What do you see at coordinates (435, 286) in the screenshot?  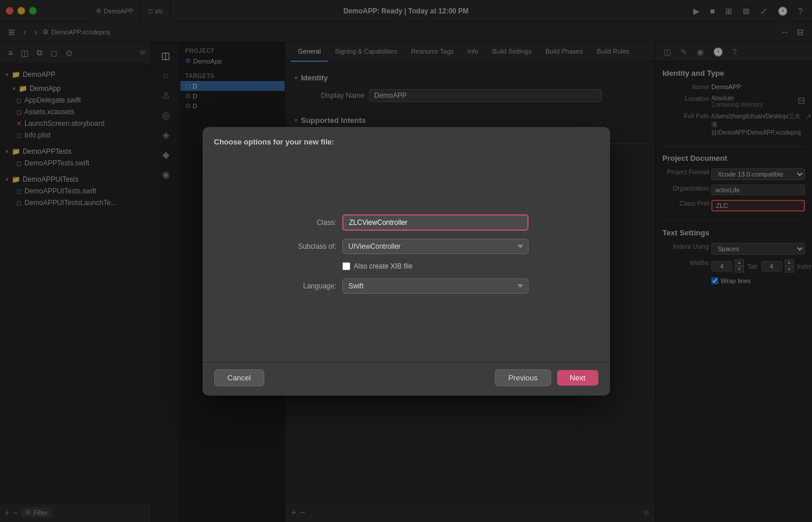 I see `dialog-language-select: SwiftObjective-C` at bounding box center [435, 286].